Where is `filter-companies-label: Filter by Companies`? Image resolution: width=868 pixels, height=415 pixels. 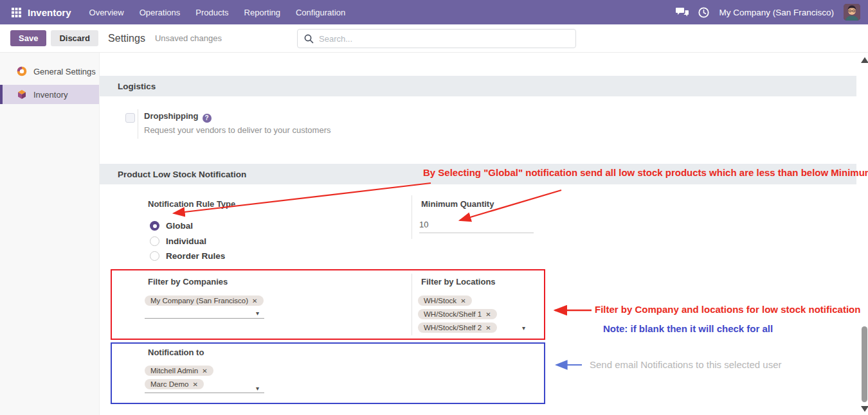 filter-companies-label: Filter by Companies is located at coordinates (188, 281).